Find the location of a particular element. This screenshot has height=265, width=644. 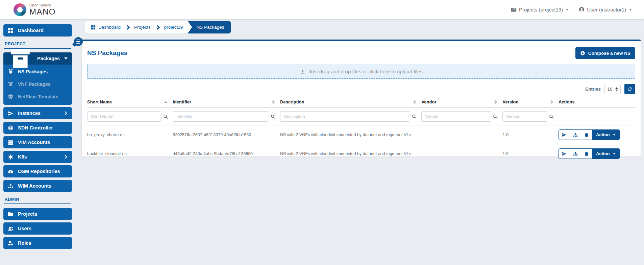

compose-new-ns-button: Compose a new NS is located at coordinates (605, 53).